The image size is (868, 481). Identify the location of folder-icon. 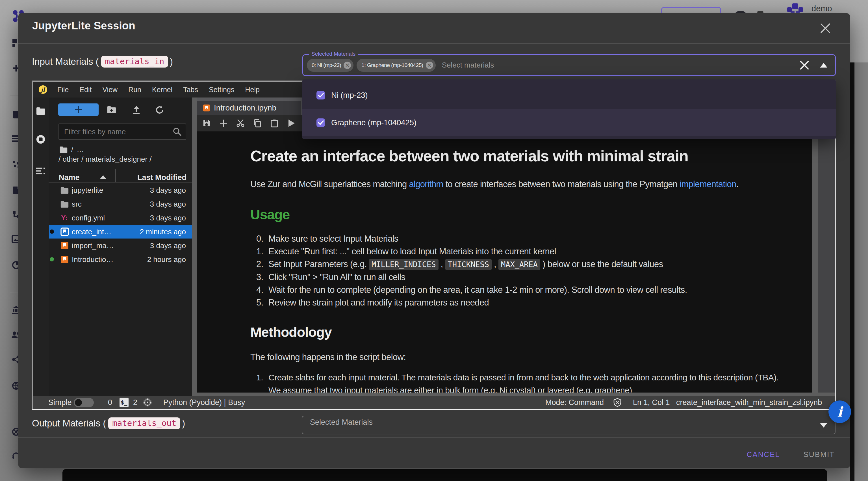
(65, 190).